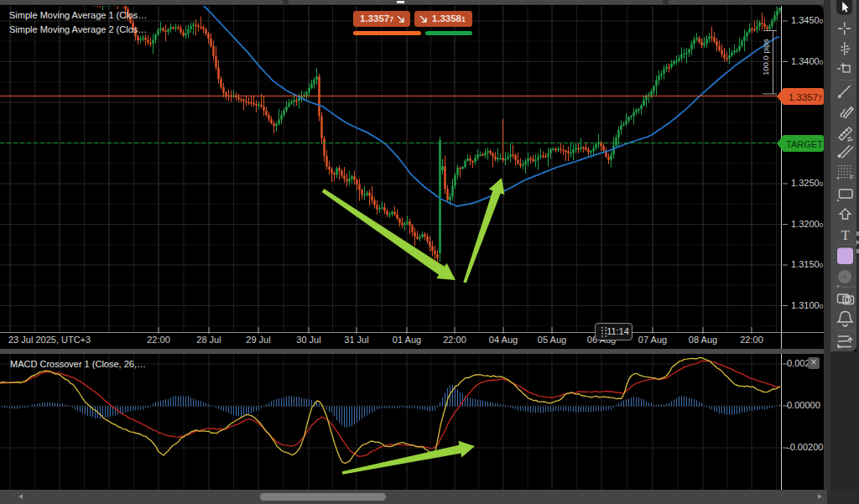 This screenshot has height=504, width=859. Describe the element at coordinates (852, 178) in the screenshot. I see `svg-text: F` at that location.